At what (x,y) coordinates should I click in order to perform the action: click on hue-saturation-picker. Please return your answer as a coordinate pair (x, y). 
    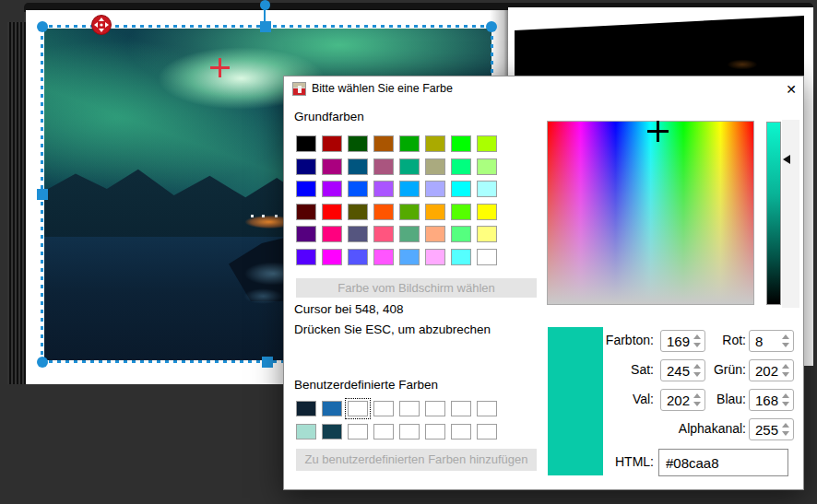
    Looking at the image, I should click on (651, 213).